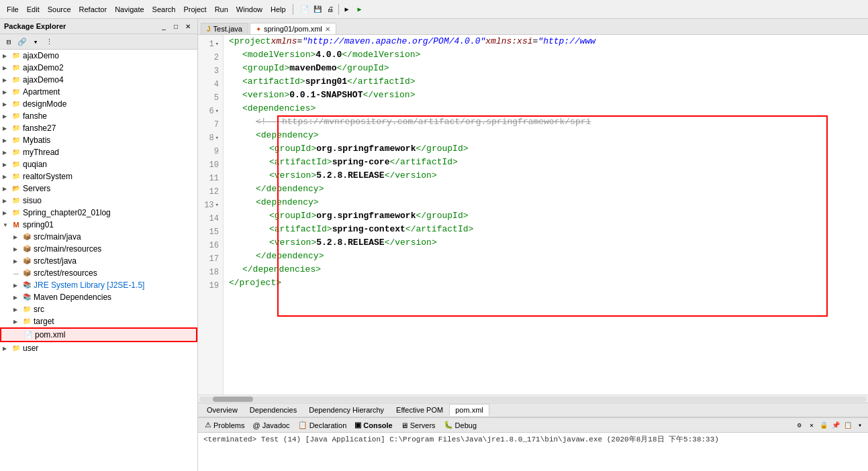 The width and height of the screenshot is (868, 471). What do you see at coordinates (99, 213) in the screenshot?
I see `tree-item-spring-chapter: ▶ 📁 Spring_chapter02_01log` at bounding box center [99, 213].